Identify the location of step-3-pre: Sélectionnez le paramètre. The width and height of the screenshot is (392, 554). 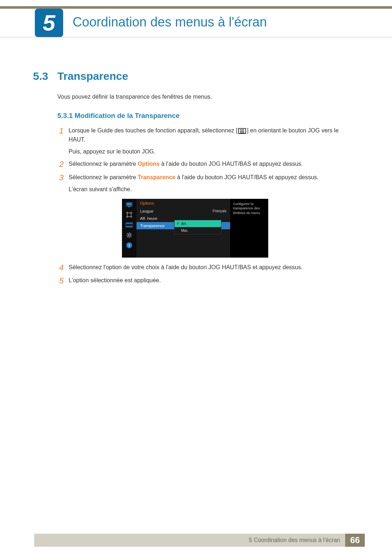
(103, 177).